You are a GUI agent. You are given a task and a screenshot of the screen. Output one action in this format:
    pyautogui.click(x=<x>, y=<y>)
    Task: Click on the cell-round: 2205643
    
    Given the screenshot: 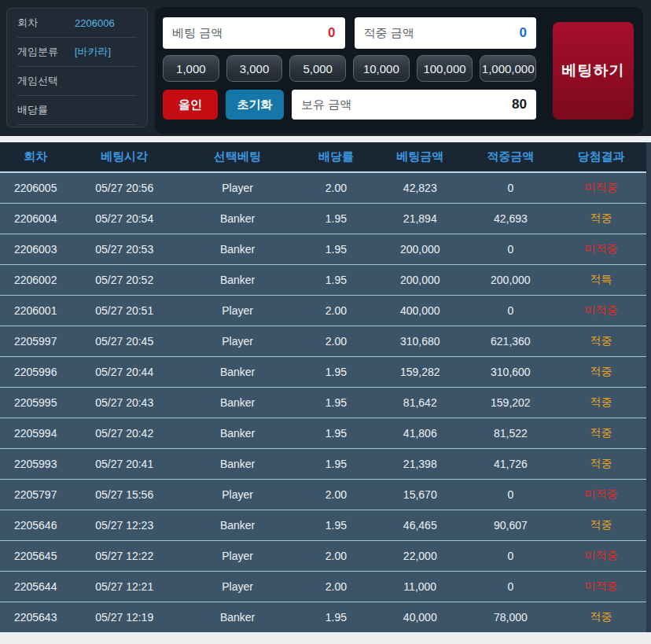 What is the action you would take?
    pyautogui.click(x=35, y=616)
    